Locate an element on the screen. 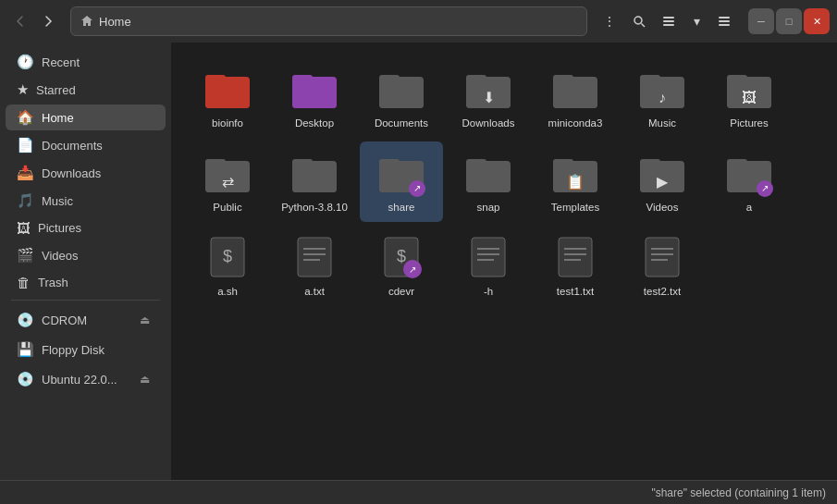 This screenshot has width=837, height=504. file-label-public: Public is located at coordinates (228, 207).